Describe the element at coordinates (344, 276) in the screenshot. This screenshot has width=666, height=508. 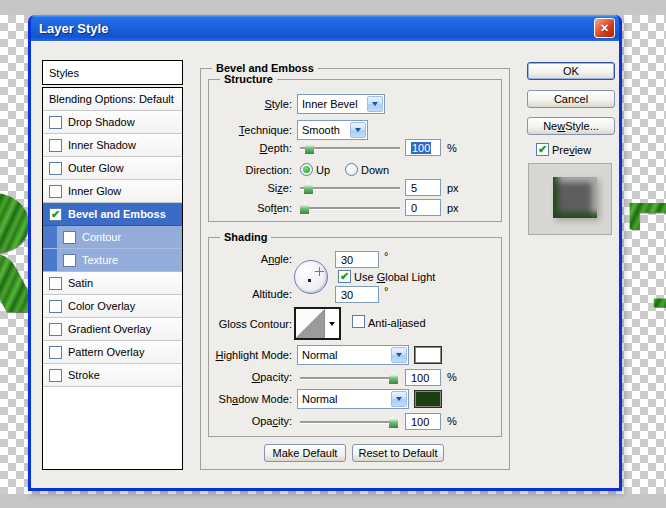
I see `use-global-light-checkbox: ✔` at that location.